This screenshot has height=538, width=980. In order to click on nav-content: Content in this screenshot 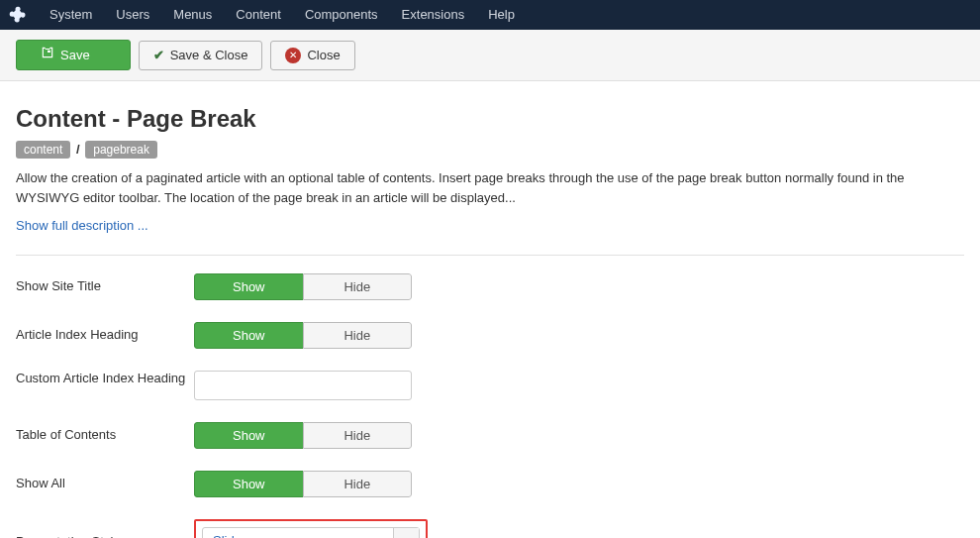, I will do `click(258, 15)`.